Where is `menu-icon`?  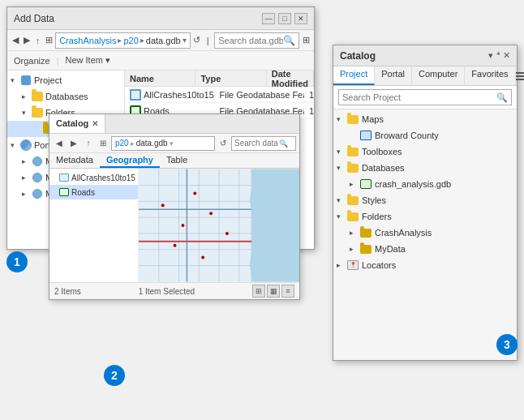
menu-icon is located at coordinates (520, 76).